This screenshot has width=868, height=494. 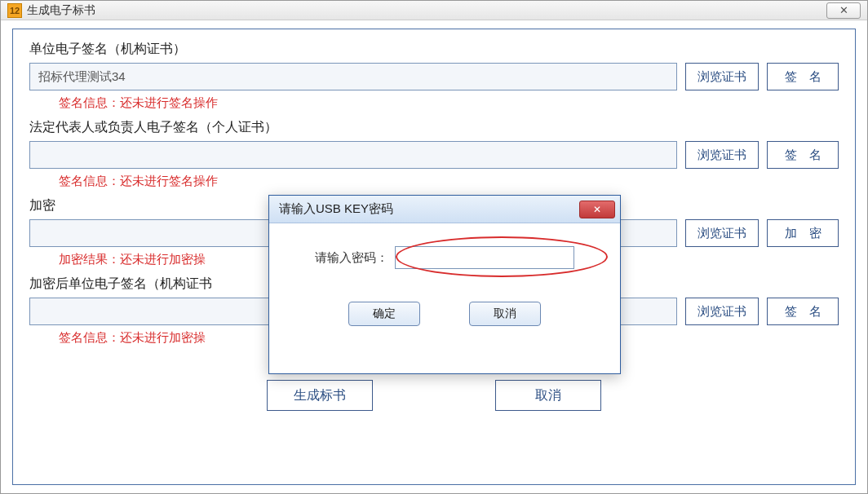 What do you see at coordinates (434, 127) in the screenshot?
I see `person-sign-label: 法定代表人或负责人电子签名（个人证书）` at bounding box center [434, 127].